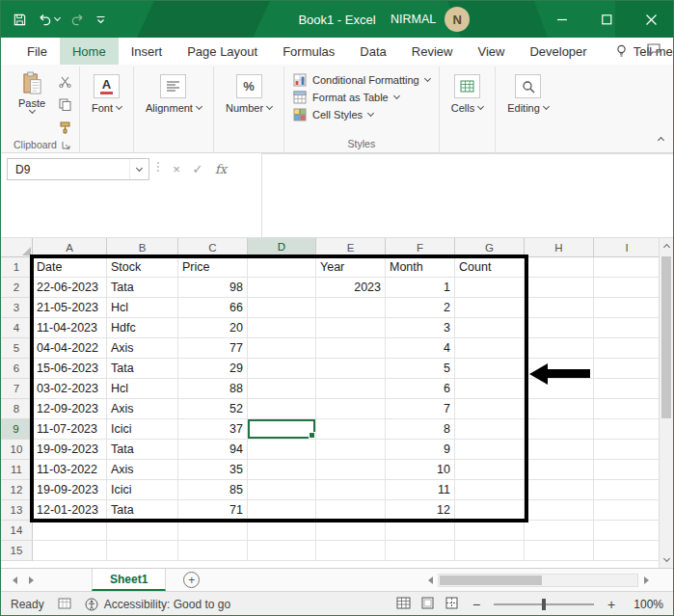 This screenshot has width=674, height=616. Describe the element at coordinates (143, 449) in the screenshot. I see `cell-B10: Tata` at that location.